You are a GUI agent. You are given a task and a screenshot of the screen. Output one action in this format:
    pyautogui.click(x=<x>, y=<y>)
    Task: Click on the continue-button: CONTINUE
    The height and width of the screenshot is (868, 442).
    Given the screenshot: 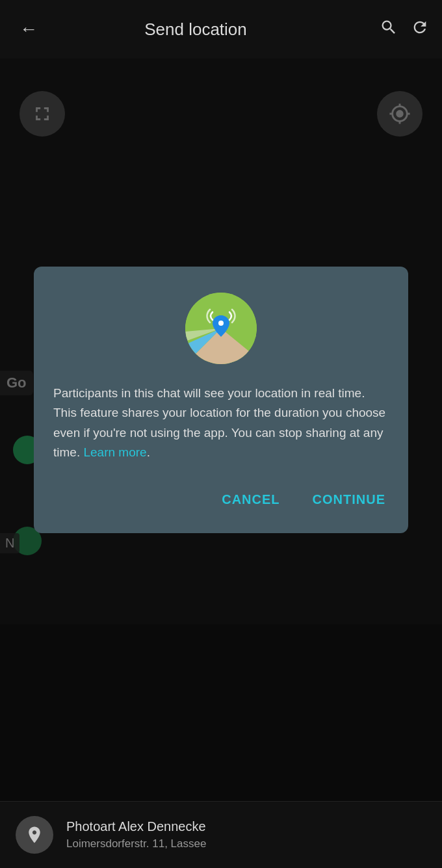 What is the action you would take?
    pyautogui.click(x=349, y=499)
    